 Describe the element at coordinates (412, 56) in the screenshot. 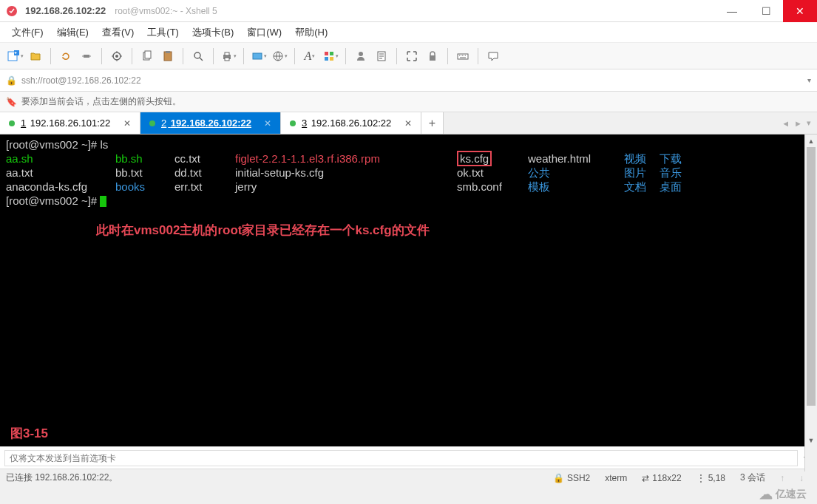

I see `fullscreen-icon` at that location.